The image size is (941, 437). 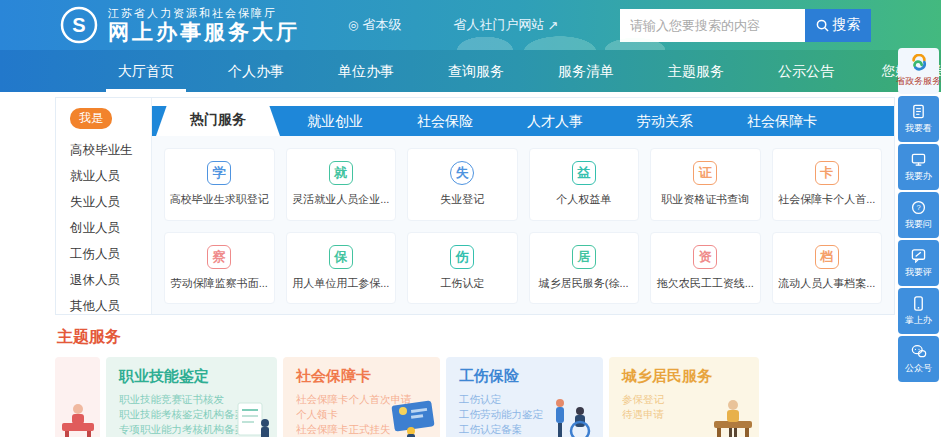 I want to click on question-bubble-icon: ?, so click(x=918, y=208).